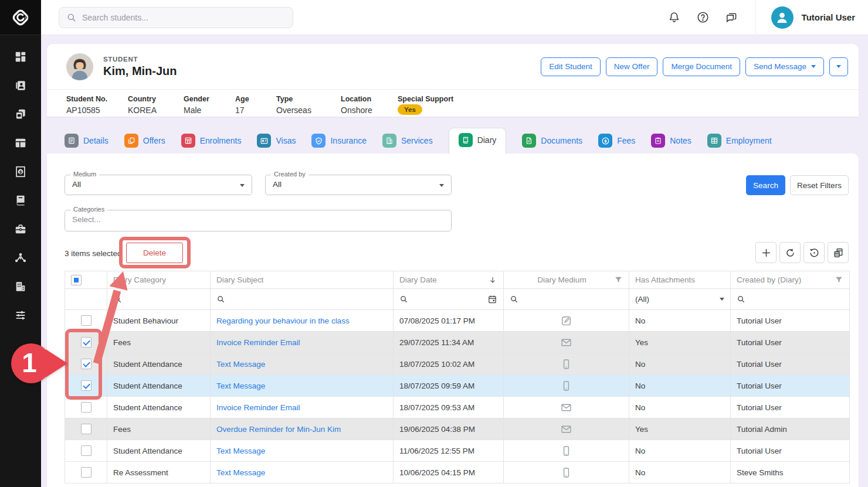 The width and height of the screenshot is (868, 487). What do you see at coordinates (791, 299) in the screenshot?
I see `created-by-filter-cell` at bounding box center [791, 299].